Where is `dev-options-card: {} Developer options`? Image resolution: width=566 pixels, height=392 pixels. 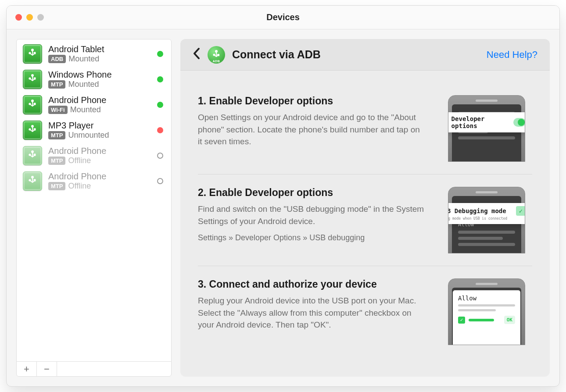 dev-options-card: {} Developer options is located at coordinates (487, 122).